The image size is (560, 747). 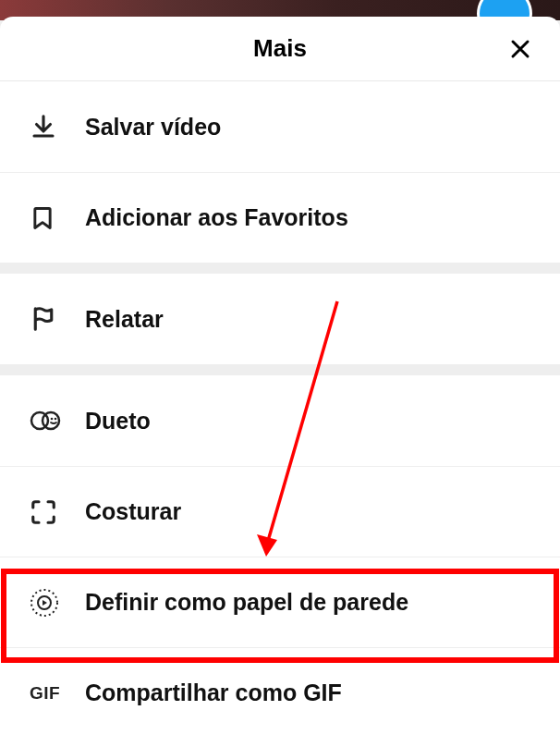 I want to click on sheet-header: Mais, so click(x=280, y=49).